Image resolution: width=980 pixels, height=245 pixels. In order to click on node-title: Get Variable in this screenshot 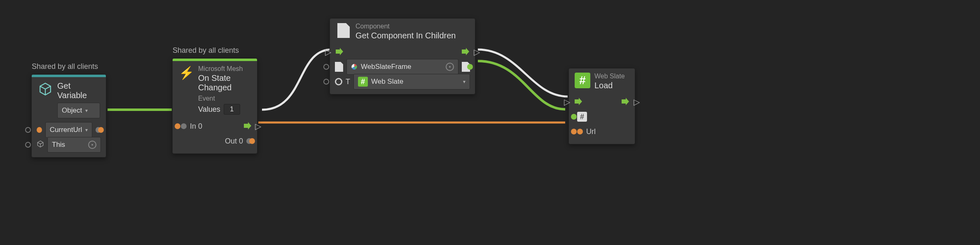, I will do `click(79, 91)`.